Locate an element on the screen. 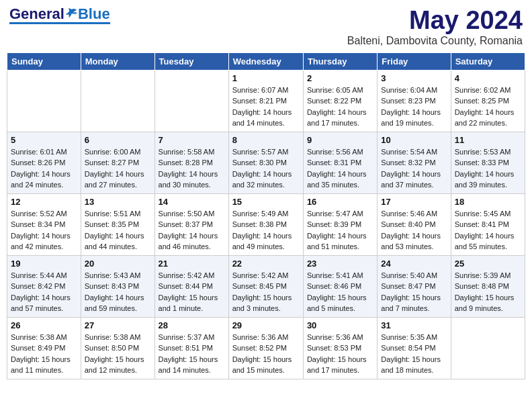 This screenshot has width=532, height=411. calendar-day-cell: 25Sunrise: 5:39 AM Sunset: 8:48 PM Dayli… is located at coordinates (488, 286).